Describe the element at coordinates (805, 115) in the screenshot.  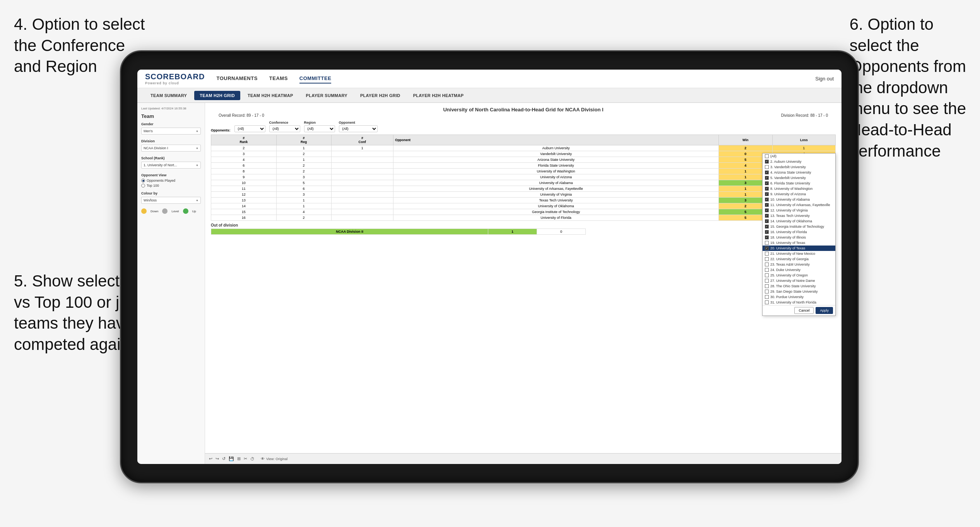
I see `division-record: Division Record: 88 - 17 - 0` at that location.